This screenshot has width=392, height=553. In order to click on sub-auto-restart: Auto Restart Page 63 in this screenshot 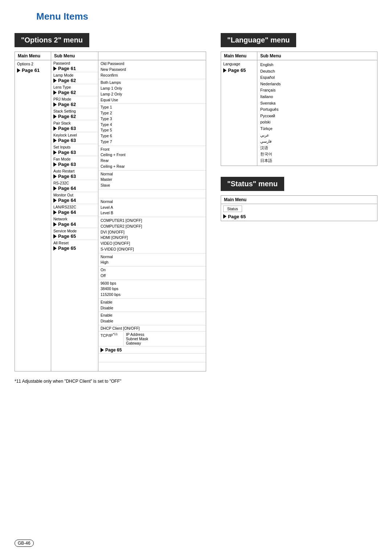, I will do `click(75, 174)`.